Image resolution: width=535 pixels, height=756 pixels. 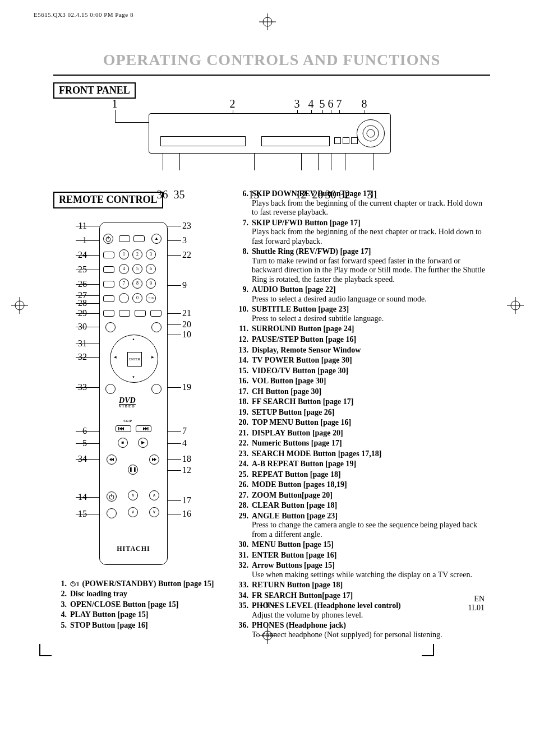 What do you see at coordinates (365, 104) in the screenshot?
I see `callout-num: 8` at bounding box center [365, 104].